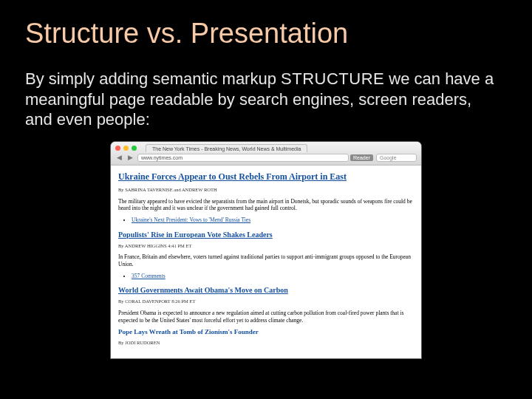 The width and height of the screenshot is (532, 399). Describe the element at coordinates (266, 343) in the screenshot. I see `byline: By JODI RUDOREN` at that location.